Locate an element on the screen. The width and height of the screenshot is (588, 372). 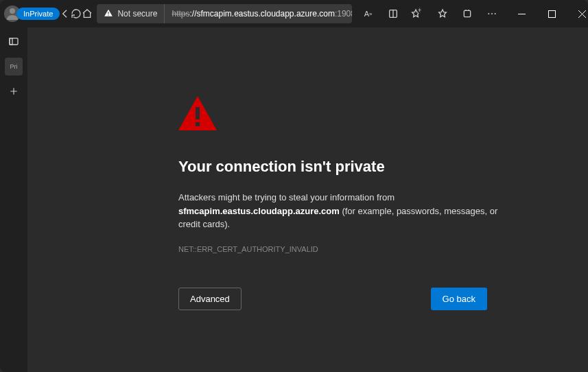
inprivate-badge: InPrivate is located at coordinates (38, 14).